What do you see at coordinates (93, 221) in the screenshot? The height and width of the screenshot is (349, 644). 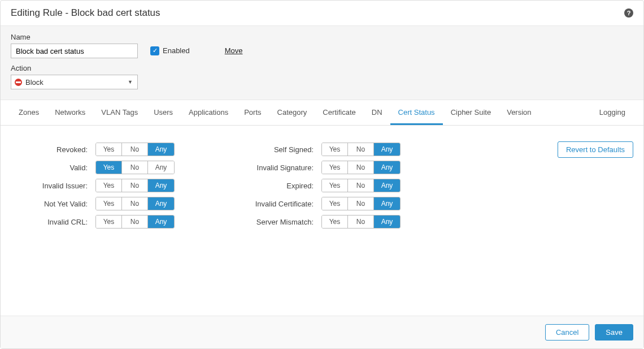 I see `status-column-left: Revoked:YesNoAnyValid:YesNoAnyInvalid Is…` at bounding box center [93, 221].